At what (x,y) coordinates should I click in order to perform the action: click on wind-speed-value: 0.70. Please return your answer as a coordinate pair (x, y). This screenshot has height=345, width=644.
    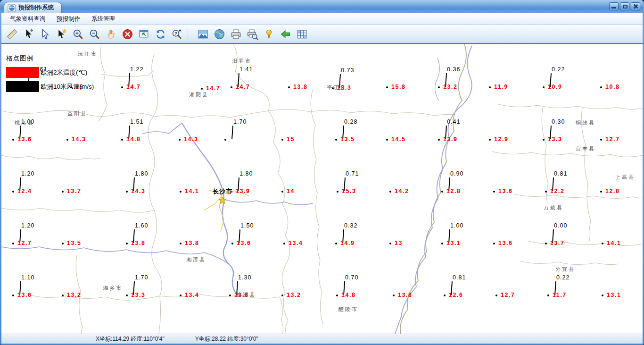
    Looking at the image, I should click on (352, 278).